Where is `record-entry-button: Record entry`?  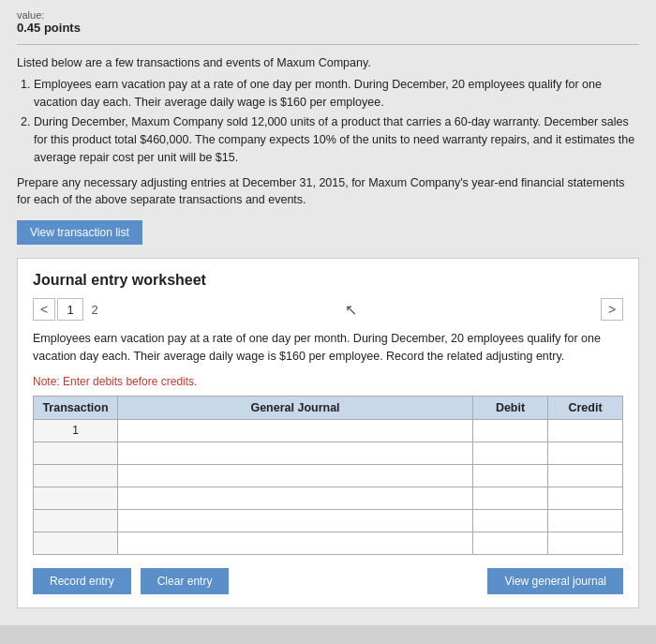 record-entry-button: Record entry is located at coordinates (82, 581).